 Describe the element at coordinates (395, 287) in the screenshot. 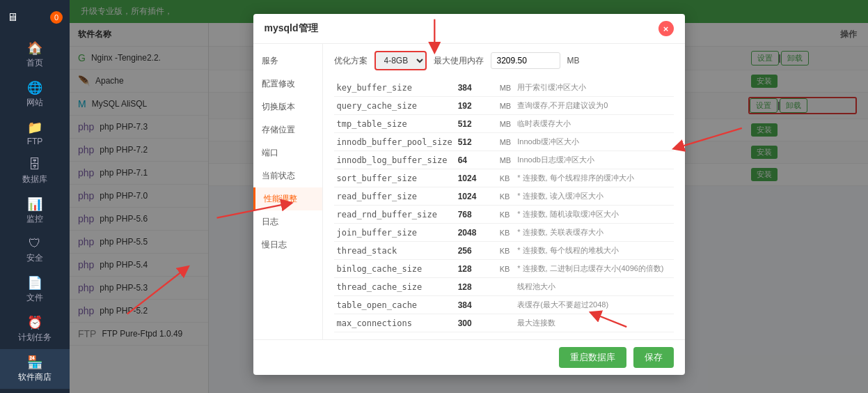

I see `param-key: thread_cache_size` at that location.